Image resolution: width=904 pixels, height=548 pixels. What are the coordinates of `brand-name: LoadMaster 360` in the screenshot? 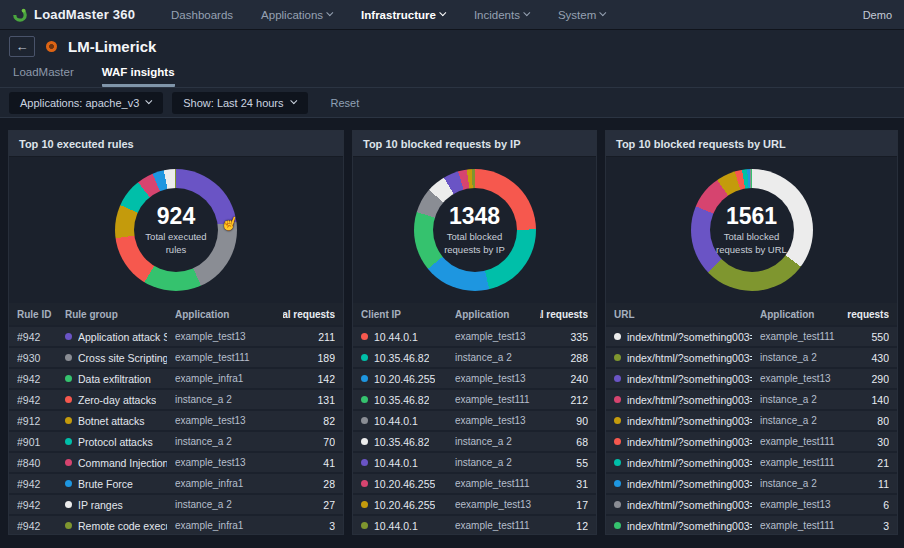 It's located at (84, 14).